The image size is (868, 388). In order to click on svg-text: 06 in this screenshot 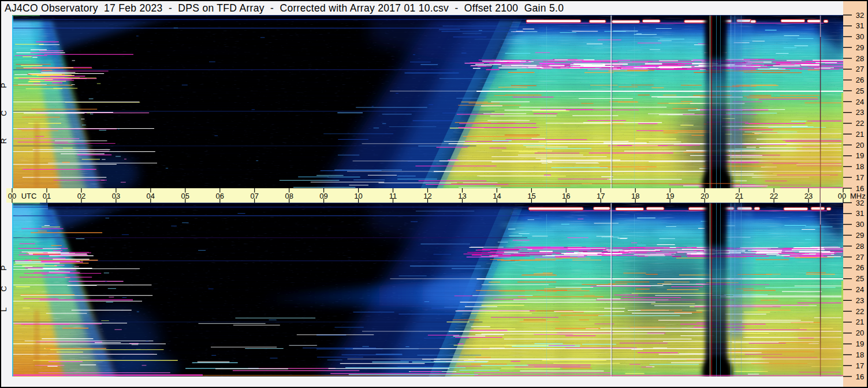, I will do `click(220, 196)`.